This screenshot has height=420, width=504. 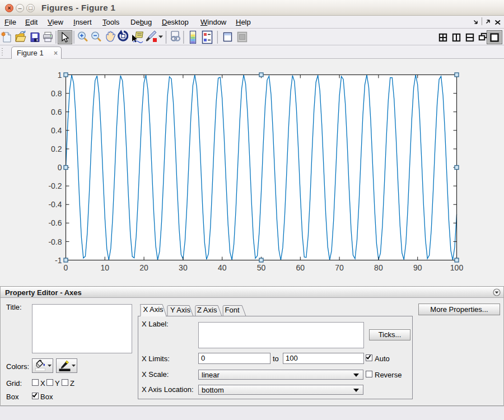 I want to click on svg-text: -0.8, so click(x=55, y=242).